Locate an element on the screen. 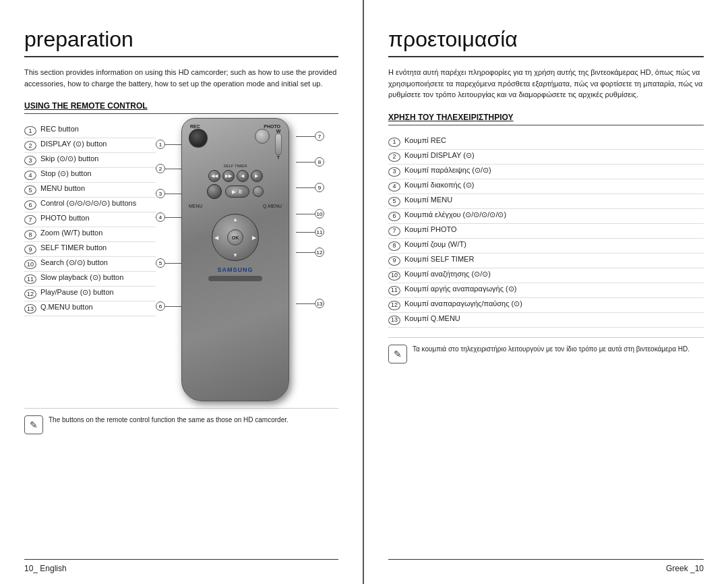 Image resolution: width=728 pixels, height=584 pixels. callout-4: 4 is located at coordinates (170, 217).